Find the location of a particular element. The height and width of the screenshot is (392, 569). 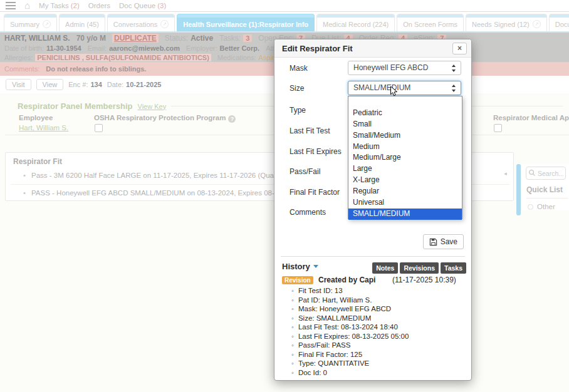

patient-age-sex: 70 y/o M is located at coordinates (91, 38).